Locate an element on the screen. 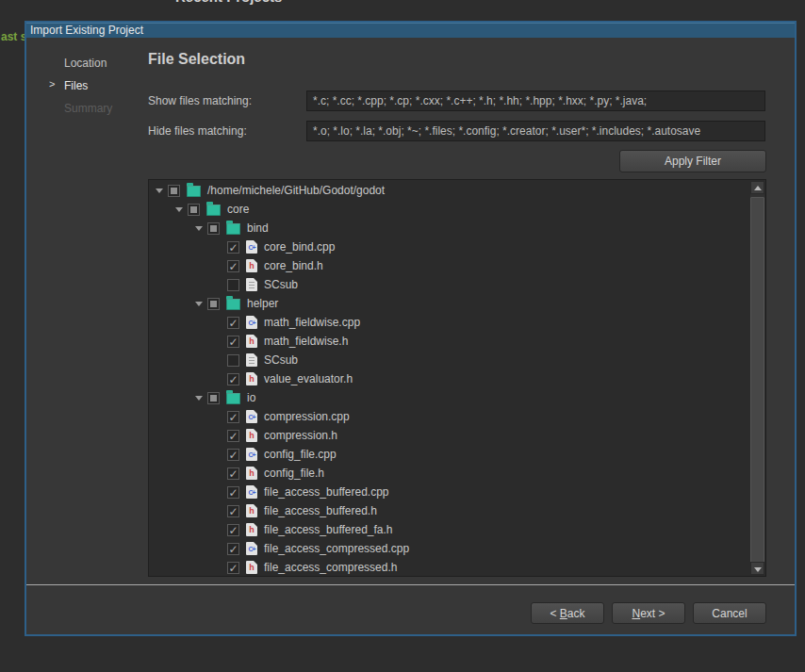 The height and width of the screenshot is (672, 805). folder-icon is located at coordinates (213, 210).